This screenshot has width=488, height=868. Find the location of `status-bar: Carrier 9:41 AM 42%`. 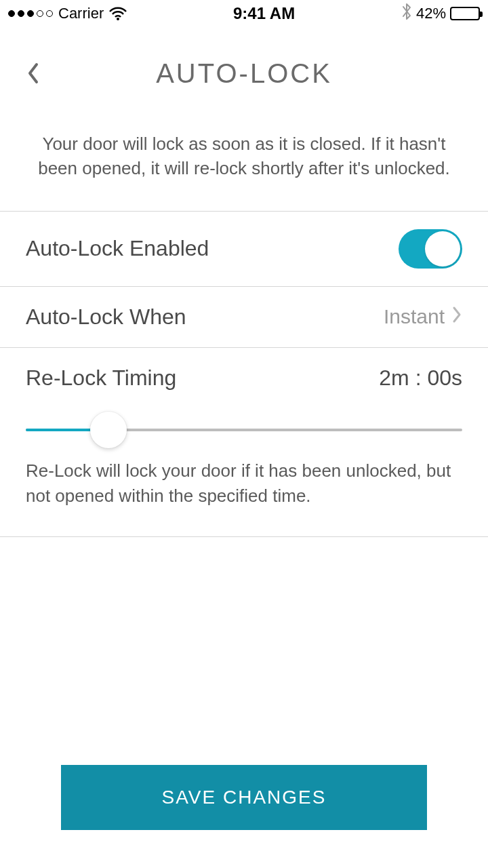

status-bar: Carrier 9:41 AM 42% is located at coordinates (244, 14).